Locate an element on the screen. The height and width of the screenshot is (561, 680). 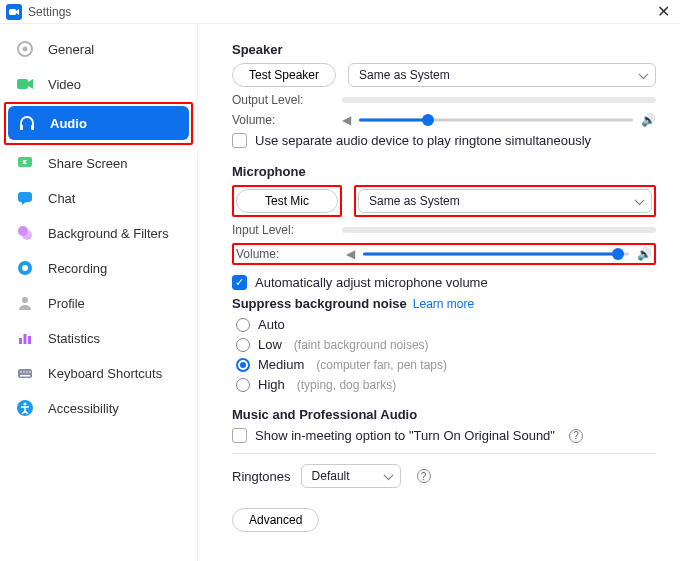
sidebar-label: Profile is located at coordinates (66, 304).